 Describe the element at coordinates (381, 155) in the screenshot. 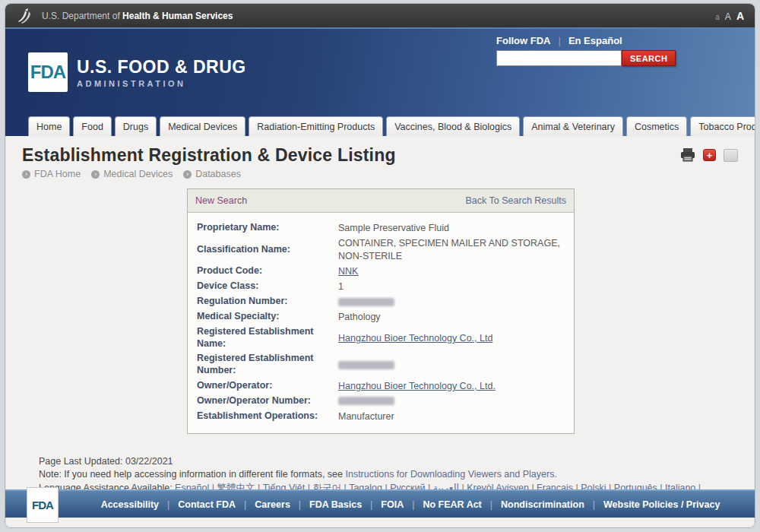

I see `page-title: Establishment Registration & Device List…` at that location.